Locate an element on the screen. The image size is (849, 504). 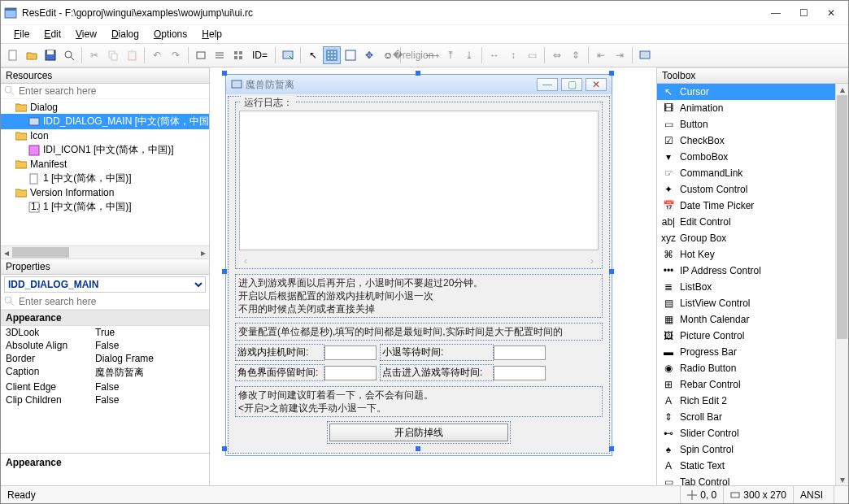
toolbox-item-month-calendar: ▦Month Calendar is located at coordinates (747, 319).